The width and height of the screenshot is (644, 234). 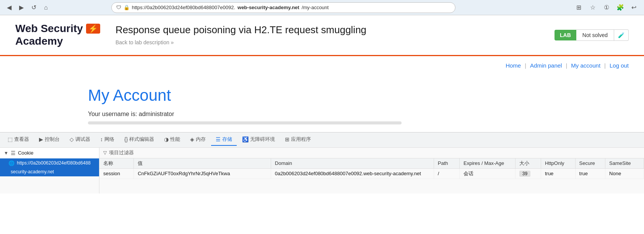 What do you see at coordinates (119, 8) in the screenshot?
I see `shield-icon: 🛡` at bounding box center [119, 8].